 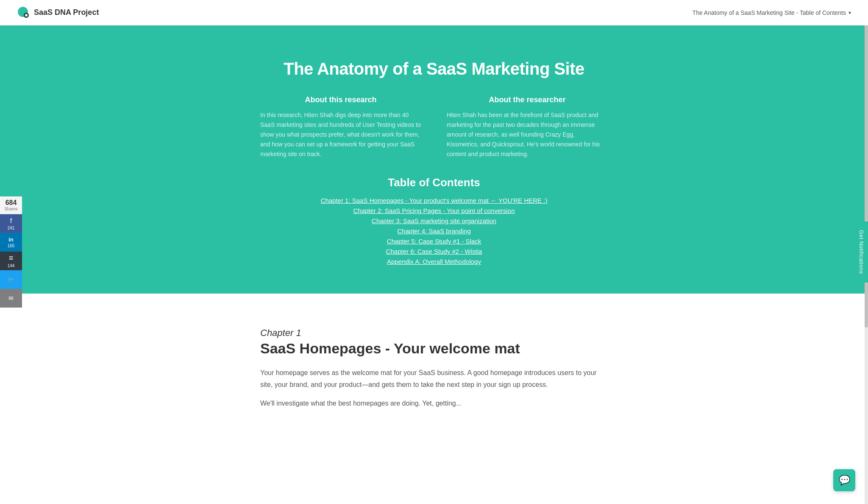 I want to click on about-columns: About this research In this research, Hi…, so click(x=434, y=127).